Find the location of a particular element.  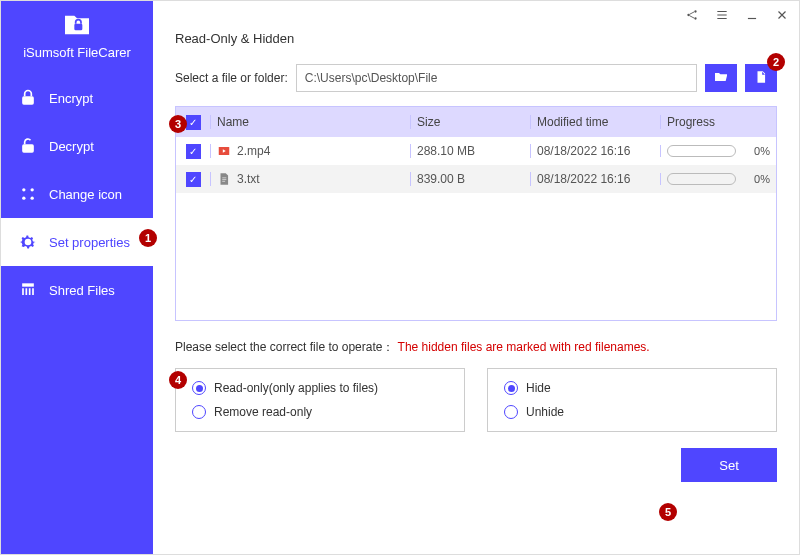

nav-label: Decrypt is located at coordinates (72, 146).